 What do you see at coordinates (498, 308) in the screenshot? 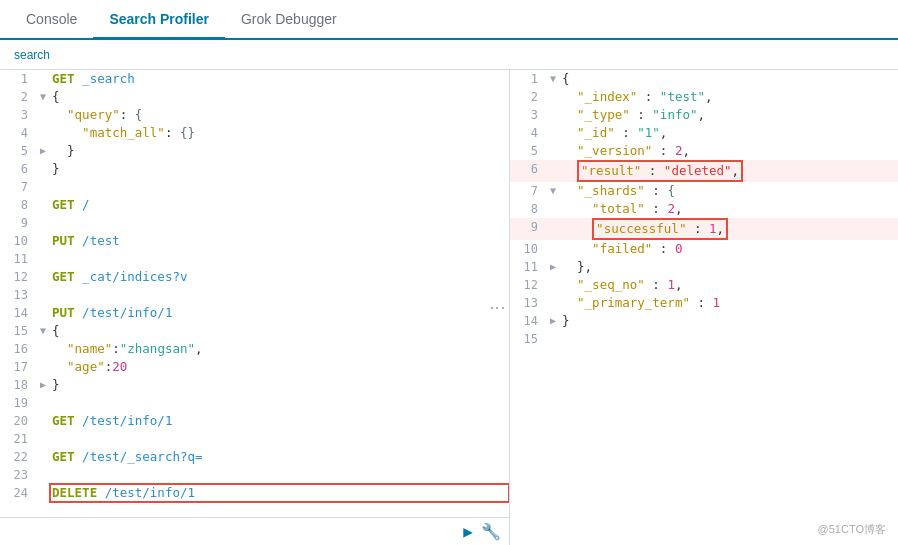
I see `panel-resize-handle: ⋮` at bounding box center [498, 308].